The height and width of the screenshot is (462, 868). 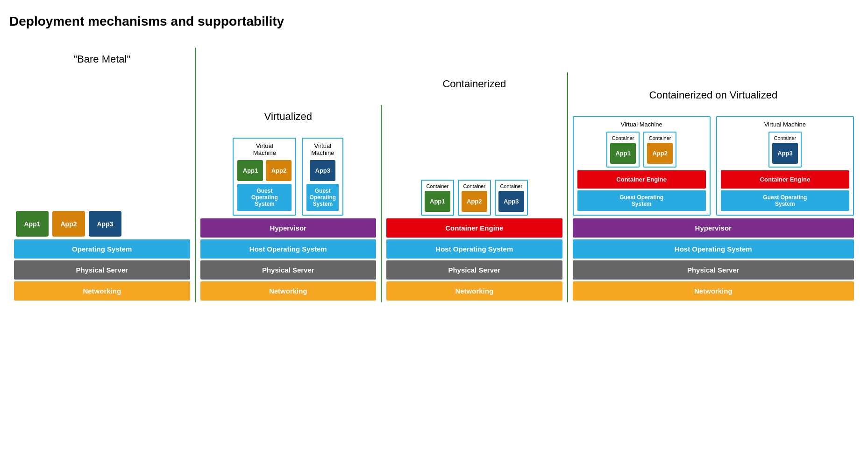 I want to click on cov-vm-area: Virtual Machine Container App1 Container…, so click(x=713, y=166).